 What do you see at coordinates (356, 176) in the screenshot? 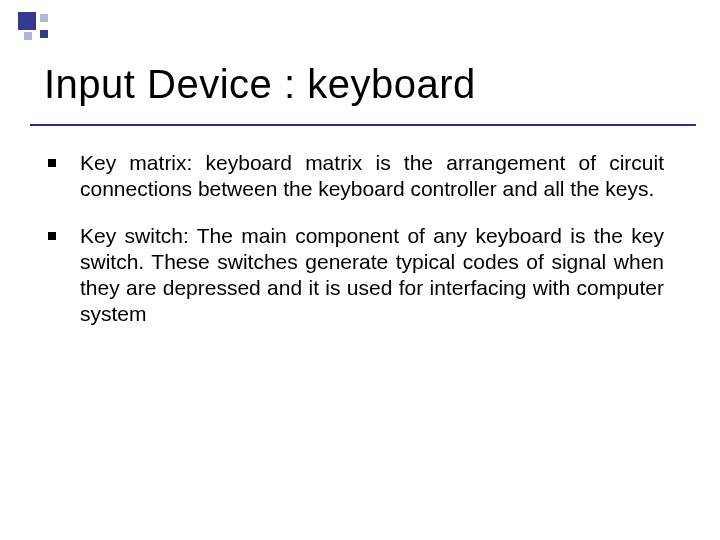
I see `list-item: Key matrix: keyboard matrix is the arran…` at bounding box center [356, 176].